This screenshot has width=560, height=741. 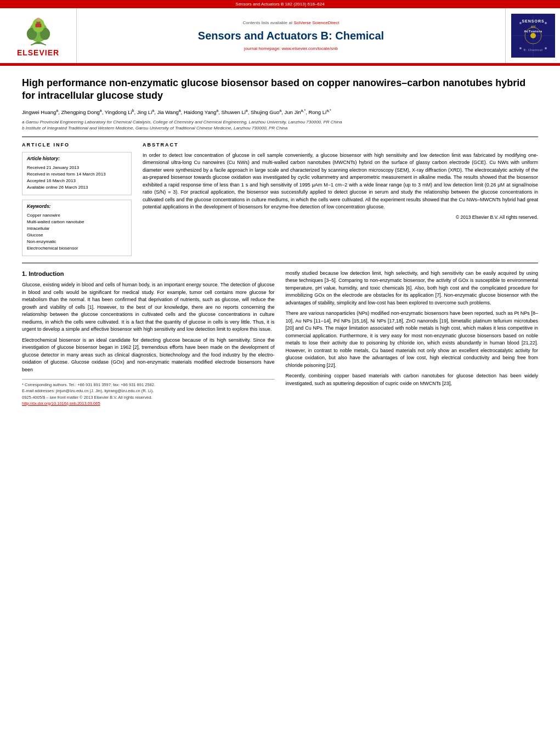 I want to click on footnote-corresponding: * Corresponding authors. Tel.: +86 931 8…, so click(x=148, y=385).